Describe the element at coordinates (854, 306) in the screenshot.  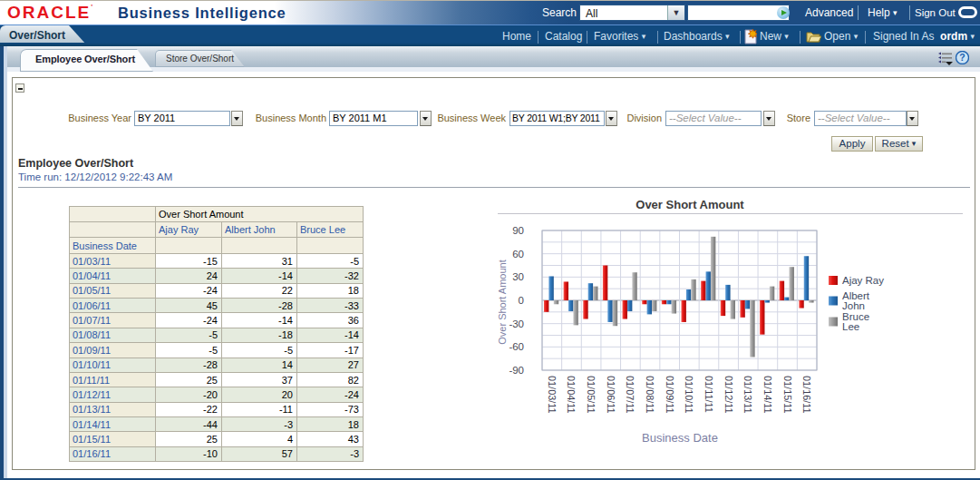
I see `svg-text: John` at that location.